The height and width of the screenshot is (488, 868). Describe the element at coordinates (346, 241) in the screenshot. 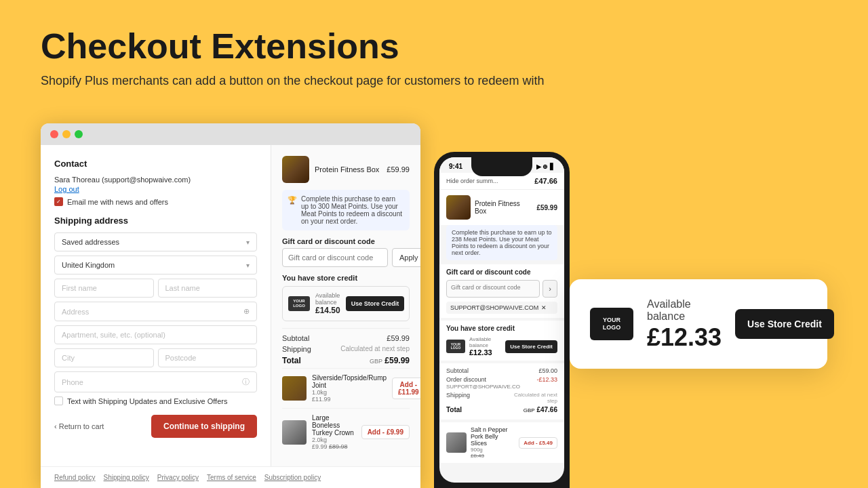

I see `discount-section-label: Gift card or discount code` at that location.